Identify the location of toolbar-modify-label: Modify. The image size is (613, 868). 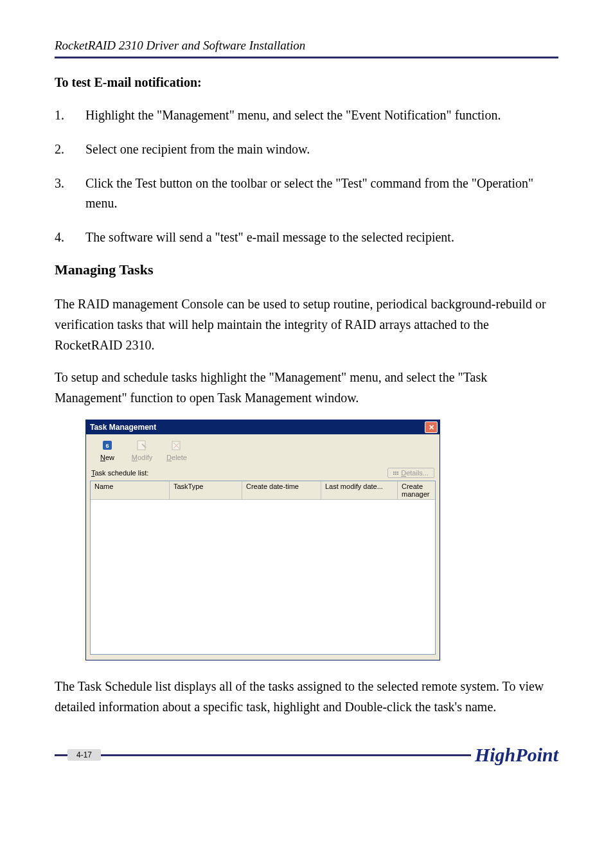
(142, 457).